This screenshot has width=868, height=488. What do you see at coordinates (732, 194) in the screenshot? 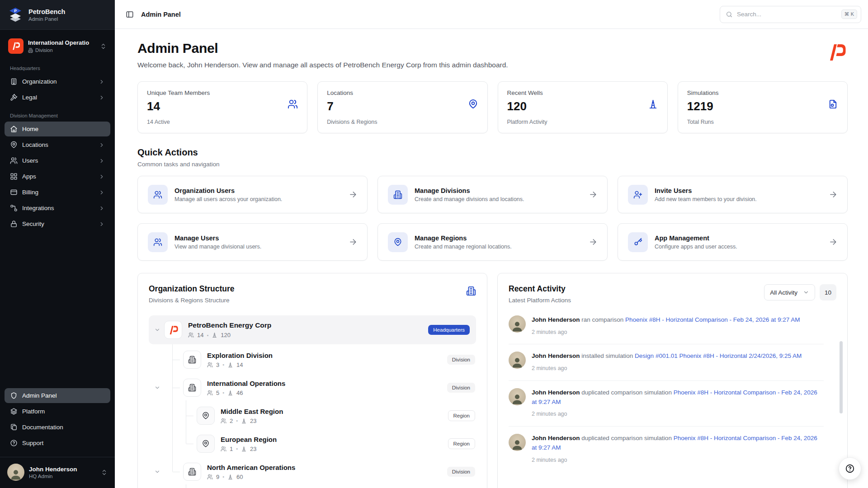
I see `action-card-invite-users: Invite UsersAdd new team members to your…` at bounding box center [732, 194].